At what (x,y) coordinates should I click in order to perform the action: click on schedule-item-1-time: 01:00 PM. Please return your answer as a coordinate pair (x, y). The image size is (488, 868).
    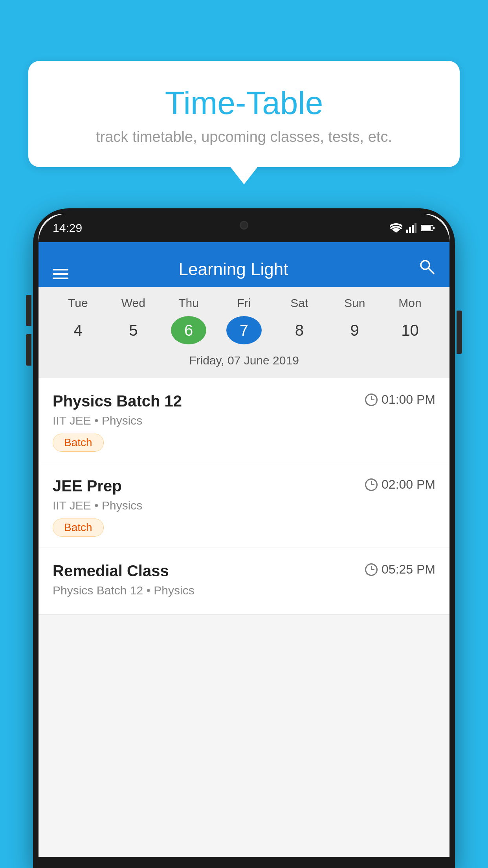
    Looking at the image, I should click on (400, 399).